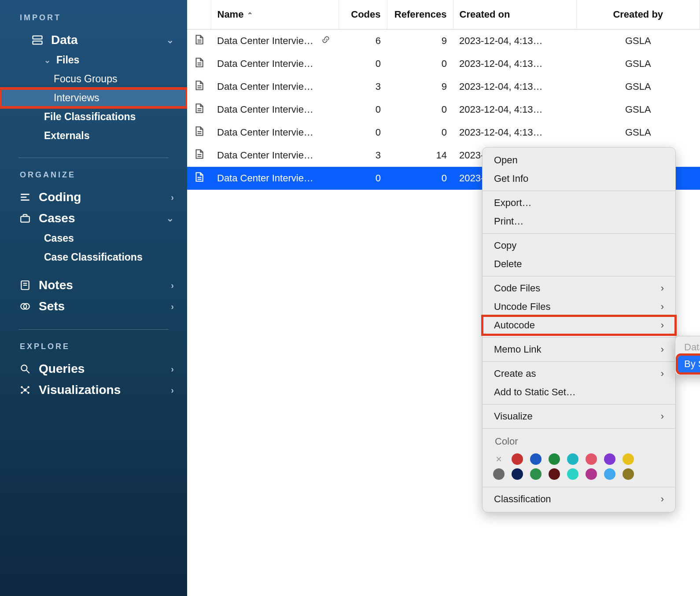 The width and height of the screenshot is (700, 596). I want to click on nav-visualizations: Visualizations ›, so click(93, 390).